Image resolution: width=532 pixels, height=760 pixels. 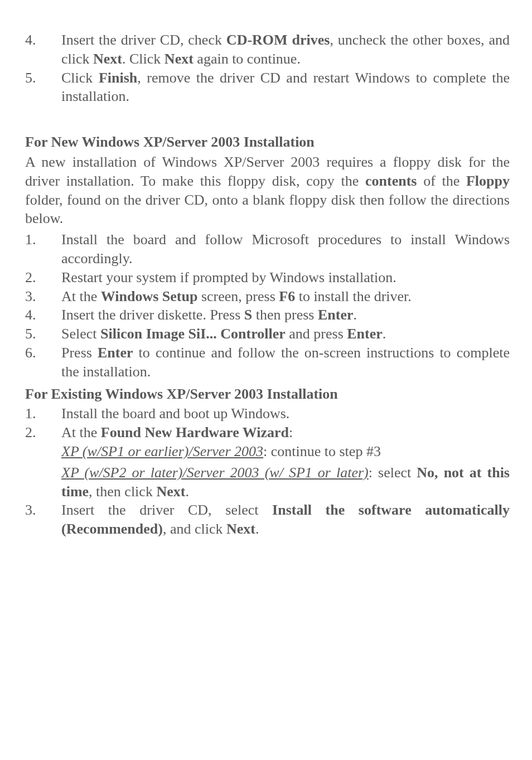 What do you see at coordinates (268, 433) in the screenshot?
I see `list-item: 2.At the Found New Hardware Wizard:` at bounding box center [268, 433].